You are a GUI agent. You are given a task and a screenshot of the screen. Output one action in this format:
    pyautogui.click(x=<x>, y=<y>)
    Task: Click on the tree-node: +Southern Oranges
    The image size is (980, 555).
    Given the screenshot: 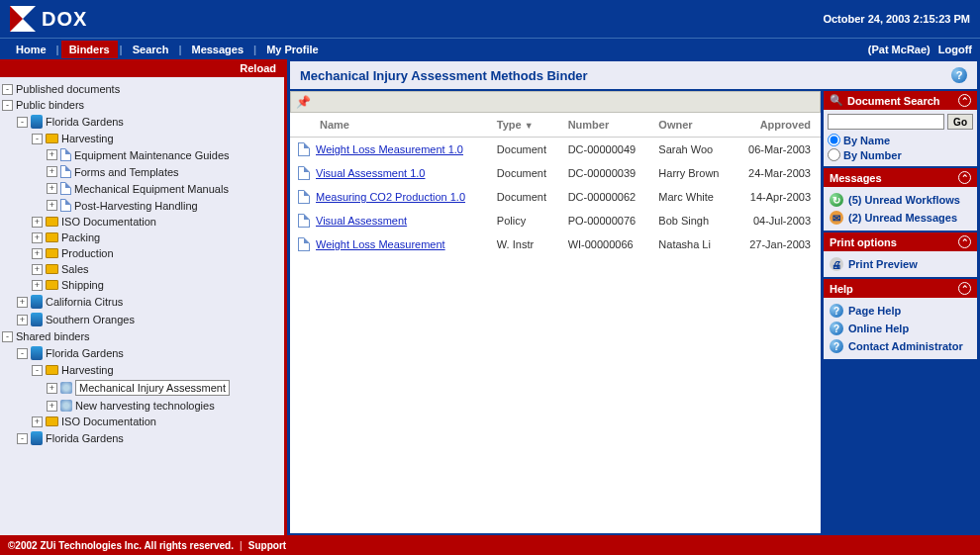 What is the action you would take?
    pyautogui.click(x=143, y=320)
    